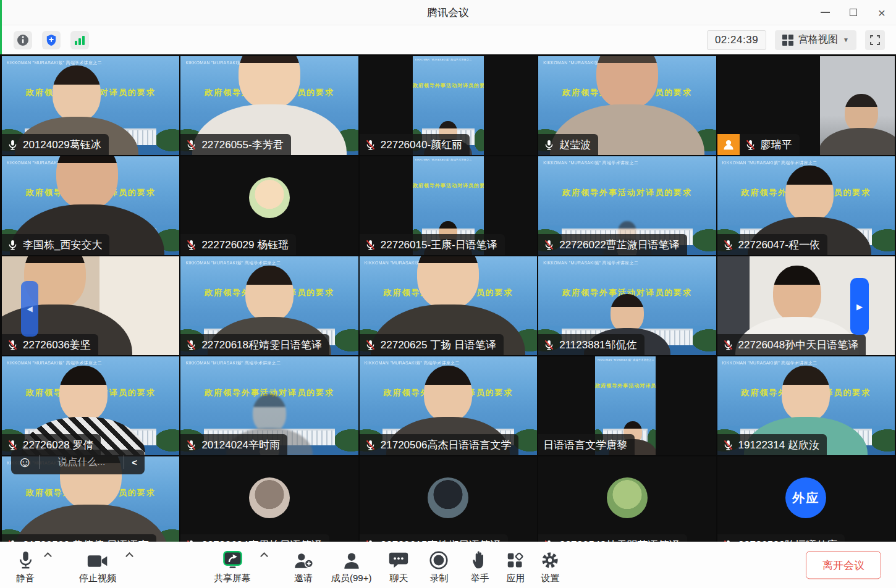 This screenshot has width=896, height=588. Describe the element at coordinates (264, 556) in the screenshot. I see `share-expand-chevron` at that location.